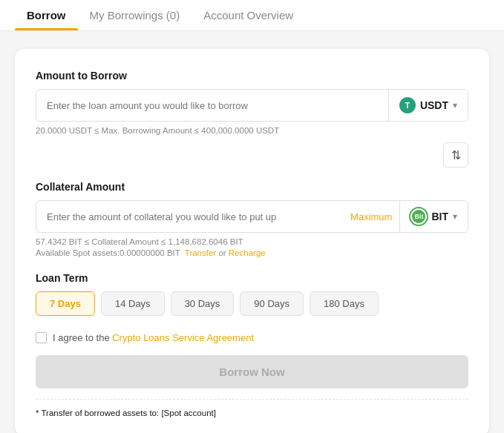  What do you see at coordinates (252, 372) in the screenshot?
I see `borrow-now-button: Borrow Now` at bounding box center [252, 372].